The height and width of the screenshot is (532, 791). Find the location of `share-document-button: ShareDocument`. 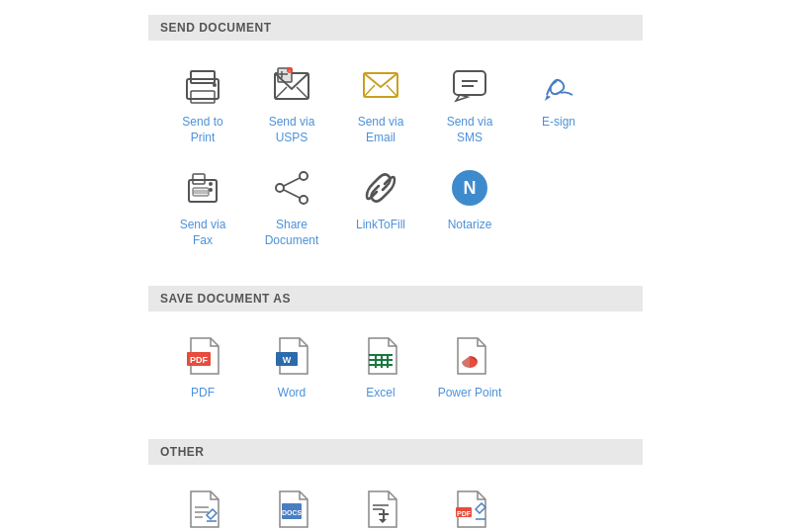

share-document-button: ShareDocument is located at coordinates (292, 206).